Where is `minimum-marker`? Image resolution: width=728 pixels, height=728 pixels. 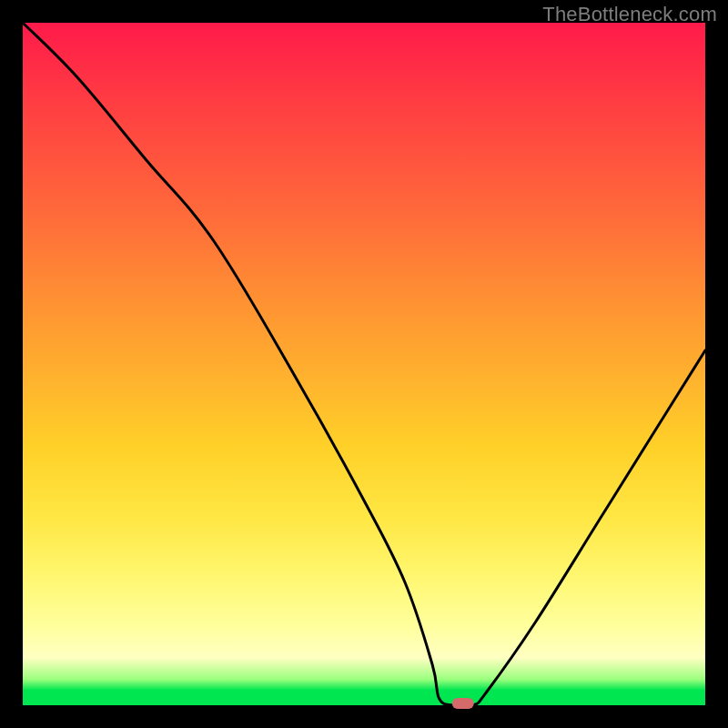
minimum-marker is located at coordinates (463, 703).